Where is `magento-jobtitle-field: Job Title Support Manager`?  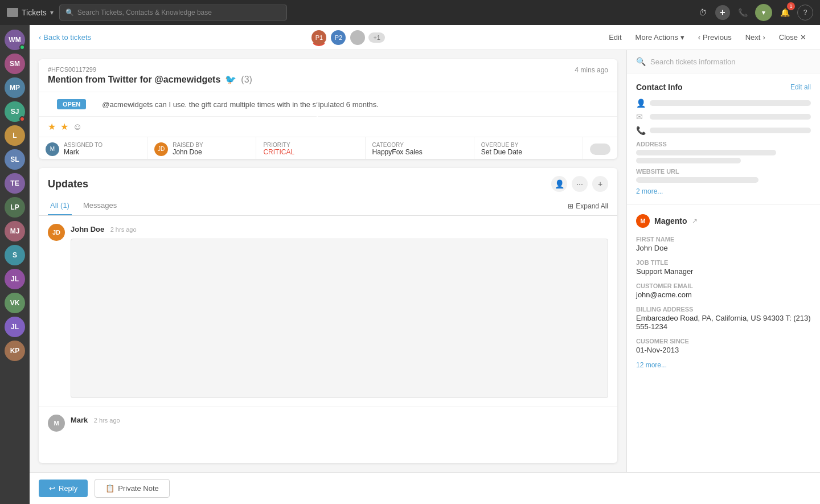 magento-jobtitle-field: Job Title Support Manager is located at coordinates (723, 268).